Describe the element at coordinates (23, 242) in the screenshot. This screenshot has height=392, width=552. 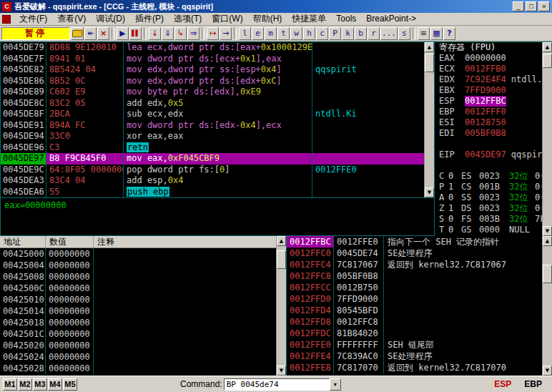
I see `dump-header-address: 地址` at that location.